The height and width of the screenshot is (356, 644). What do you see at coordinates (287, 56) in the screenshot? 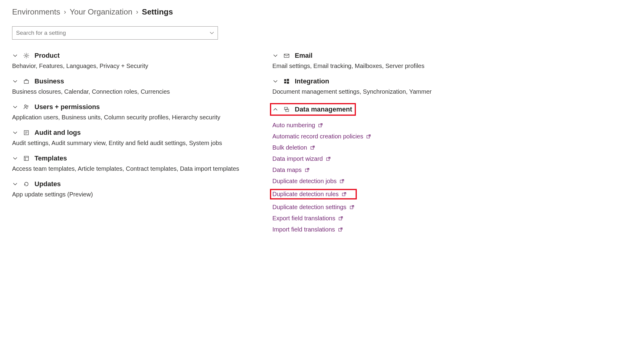
I see `mail-icon` at bounding box center [287, 56].